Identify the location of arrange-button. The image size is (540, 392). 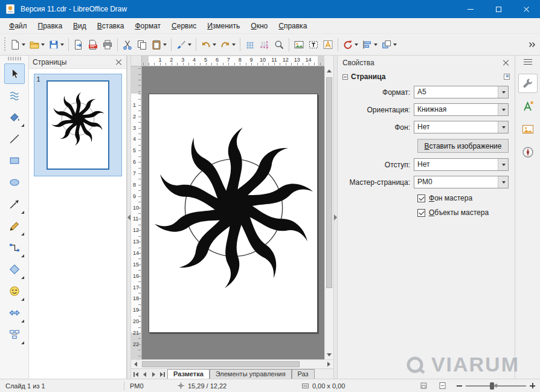
(389, 45).